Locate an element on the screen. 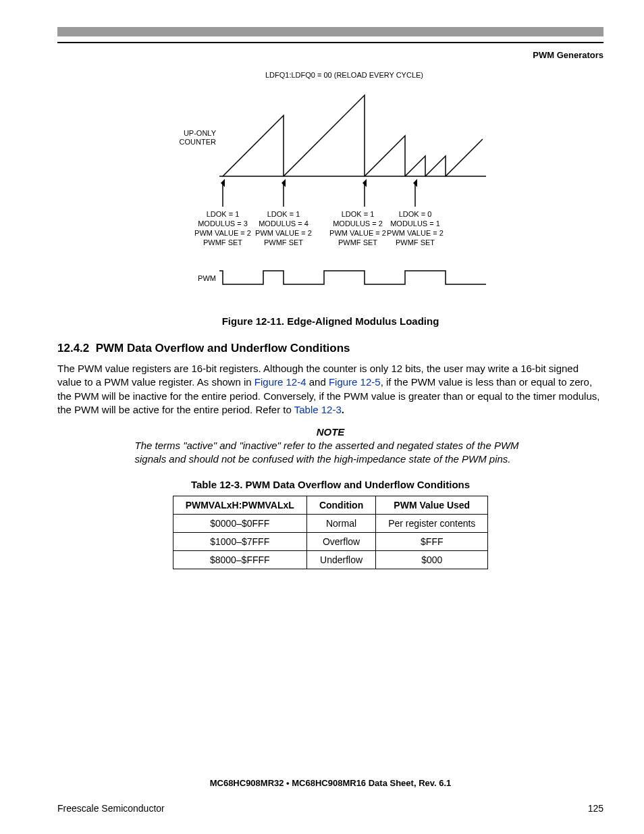  cycle-labels-3: LDOK = 1 MODULUS = 2 PWM VALUE = 2 PWMF … is located at coordinates (358, 228).